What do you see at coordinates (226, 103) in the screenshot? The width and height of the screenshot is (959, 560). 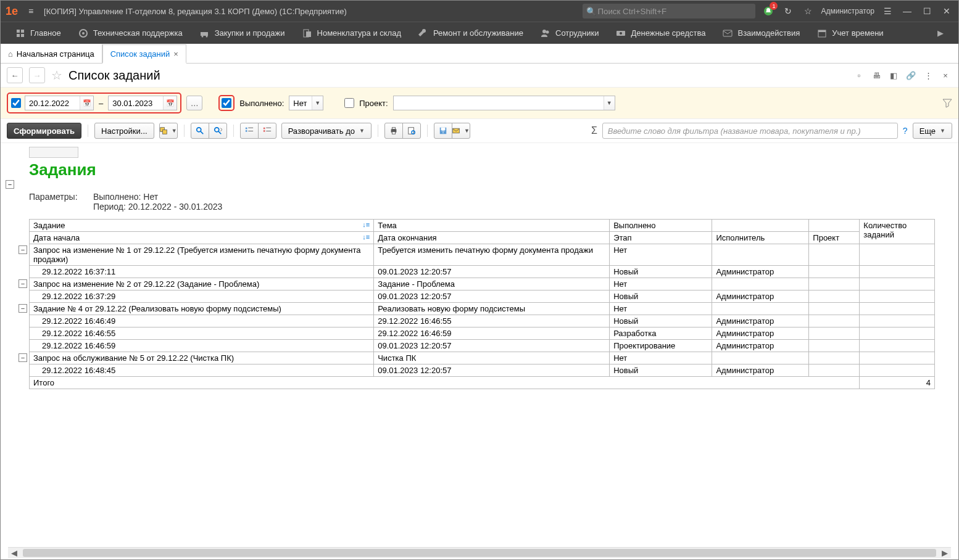 I see `done-checkbox` at bounding box center [226, 103].